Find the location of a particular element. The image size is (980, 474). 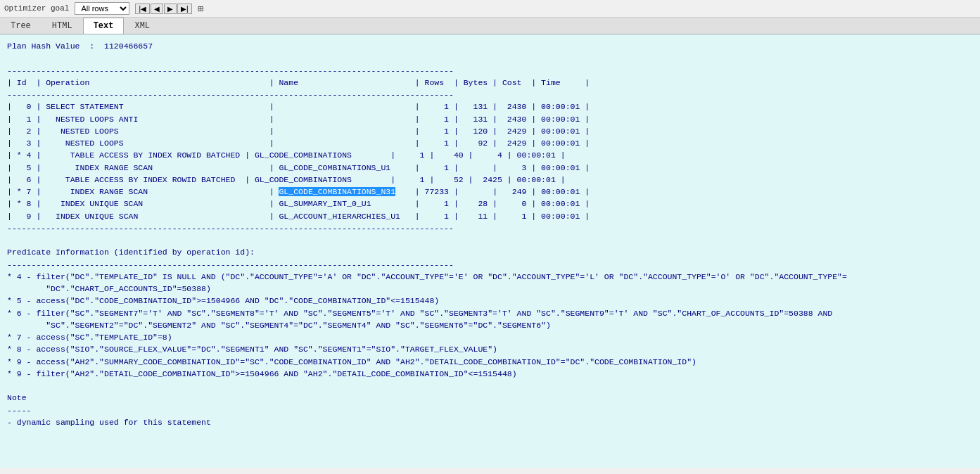

row-6: | 6 | TABLE ACCESS BY INDEX ROWID BATCHE… is located at coordinates (286, 180).